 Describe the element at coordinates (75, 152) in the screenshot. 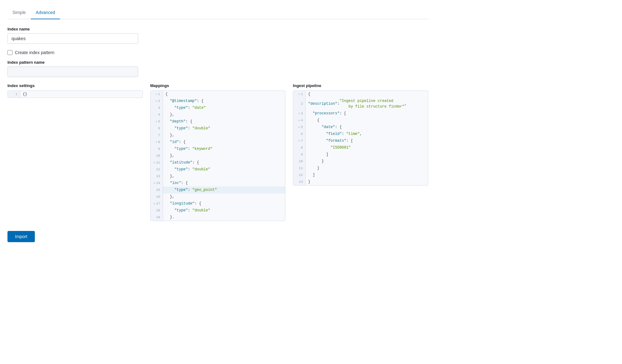

I see `index-settings-panel: Index settings 1 {}` at that location.